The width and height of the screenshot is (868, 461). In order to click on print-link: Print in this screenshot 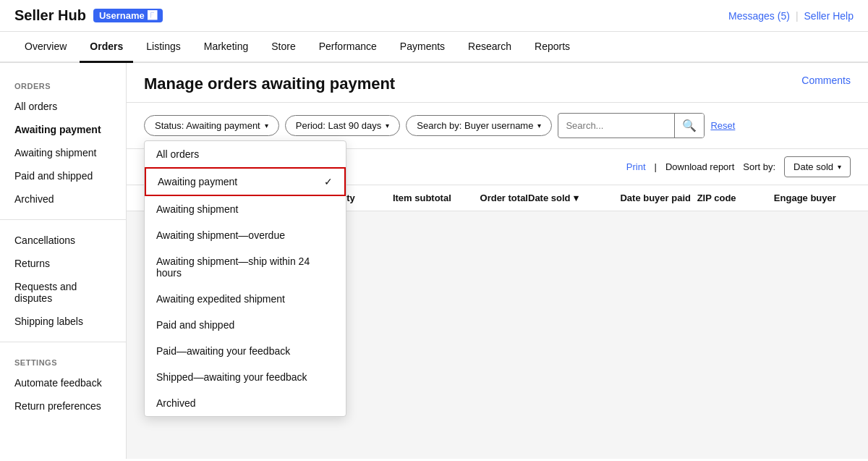, I will do `click(637, 166)`.